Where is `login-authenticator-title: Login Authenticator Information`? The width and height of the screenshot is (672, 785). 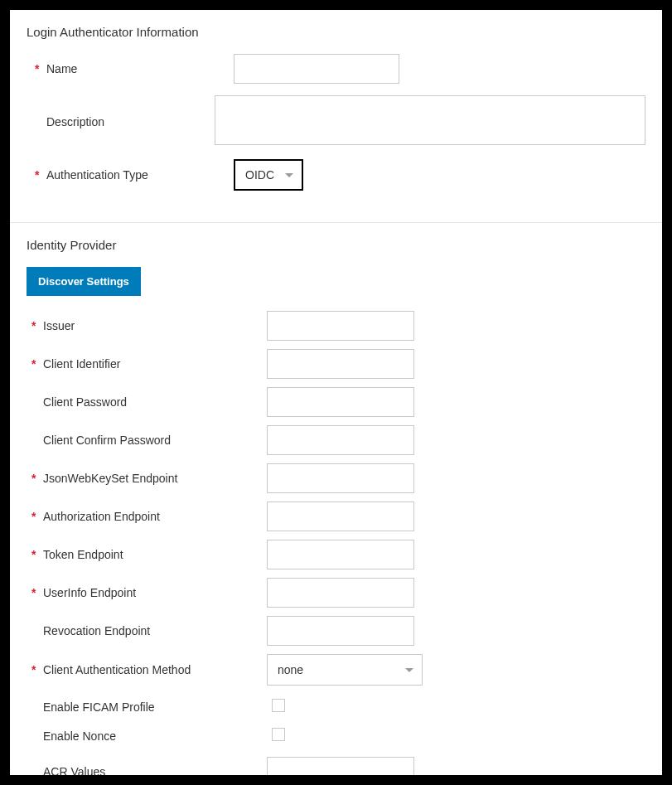
login-authenticator-title: Login Authenticator Information is located at coordinates (336, 31).